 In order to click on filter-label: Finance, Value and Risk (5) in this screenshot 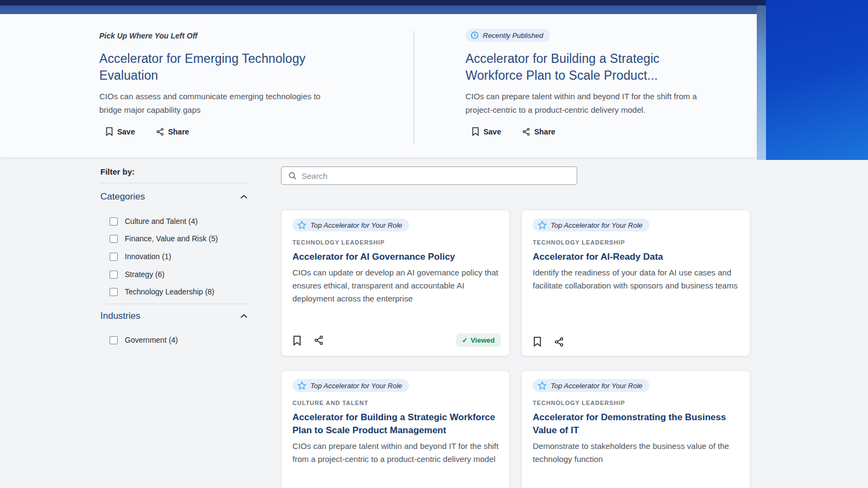, I will do `click(171, 239)`.